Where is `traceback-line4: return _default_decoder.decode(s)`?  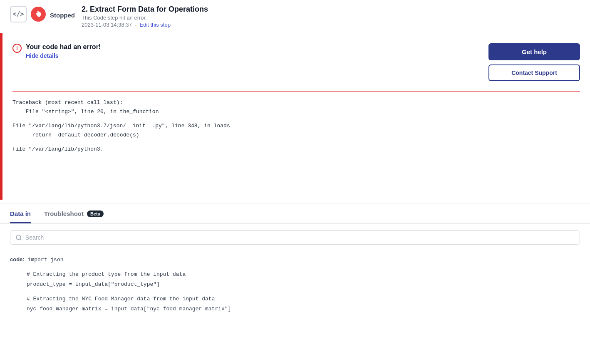 traceback-line4: return _default_decoder.decode(s) is located at coordinates (296, 135).